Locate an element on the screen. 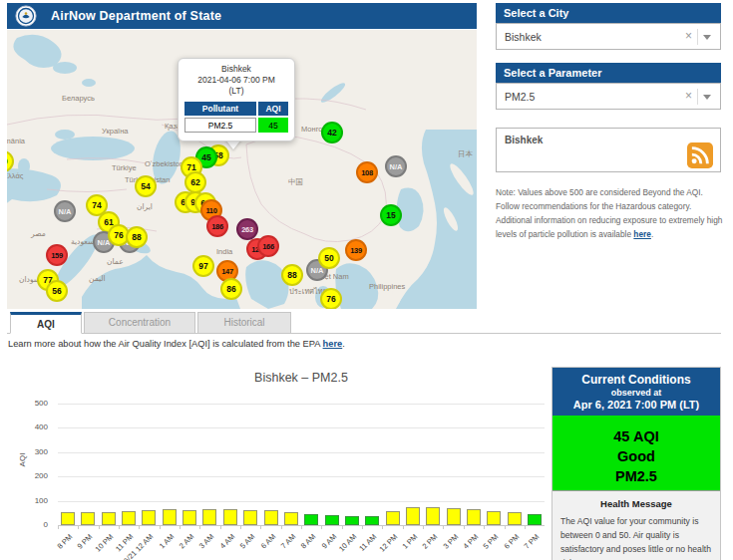 The width and height of the screenshot is (733, 560). parameter-clear-icon: × is located at coordinates (688, 96).